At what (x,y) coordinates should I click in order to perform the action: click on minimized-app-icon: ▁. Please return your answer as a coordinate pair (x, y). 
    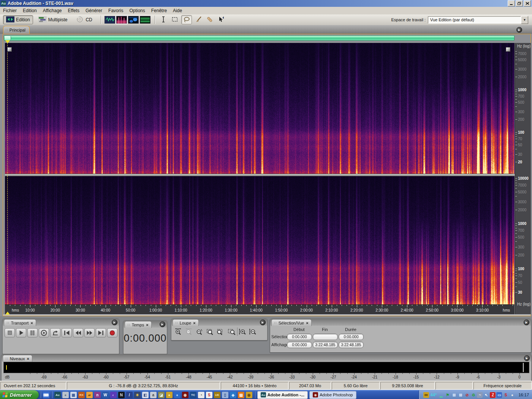
    Looking at the image, I should click on (441, 395).